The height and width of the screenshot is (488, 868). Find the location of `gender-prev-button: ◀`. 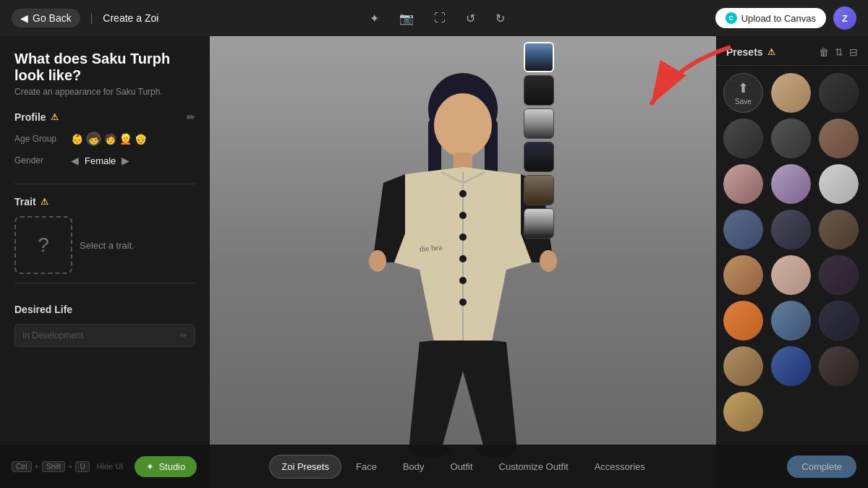

gender-prev-button: ◀ is located at coordinates (75, 160).